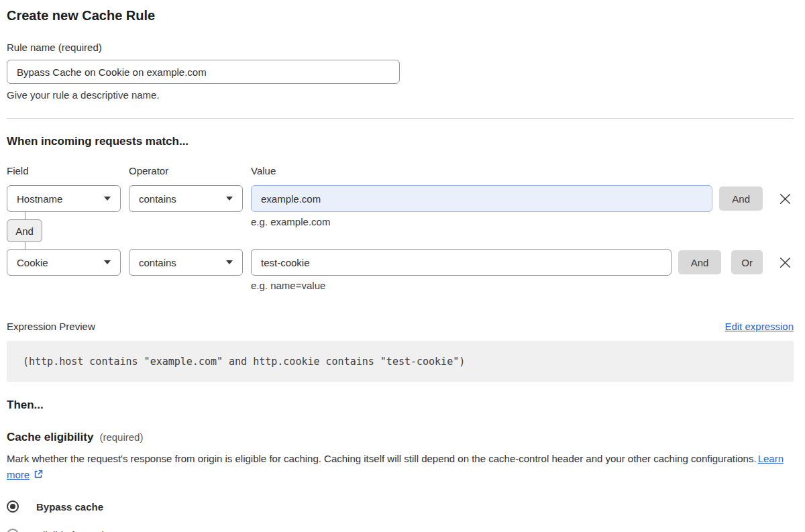 The image size is (805, 532). I want to click on row-connector-area: And e.g. example.com, so click(400, 231).